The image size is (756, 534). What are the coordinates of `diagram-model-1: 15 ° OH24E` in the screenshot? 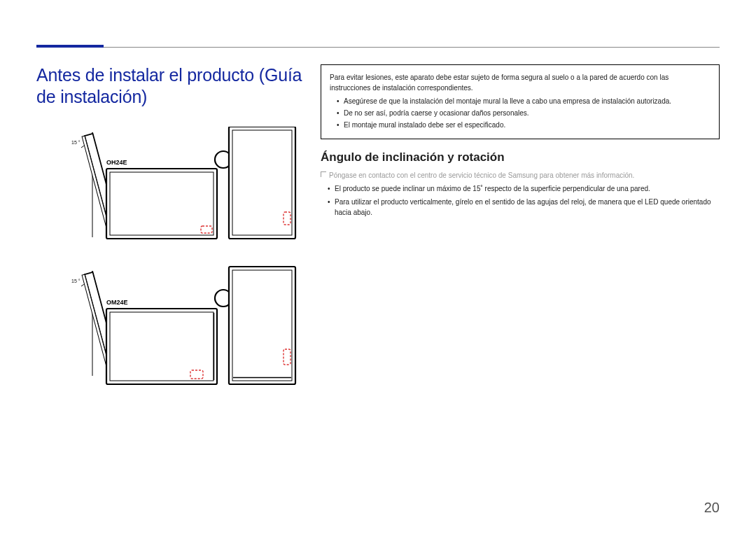 It's located at (174, 186).